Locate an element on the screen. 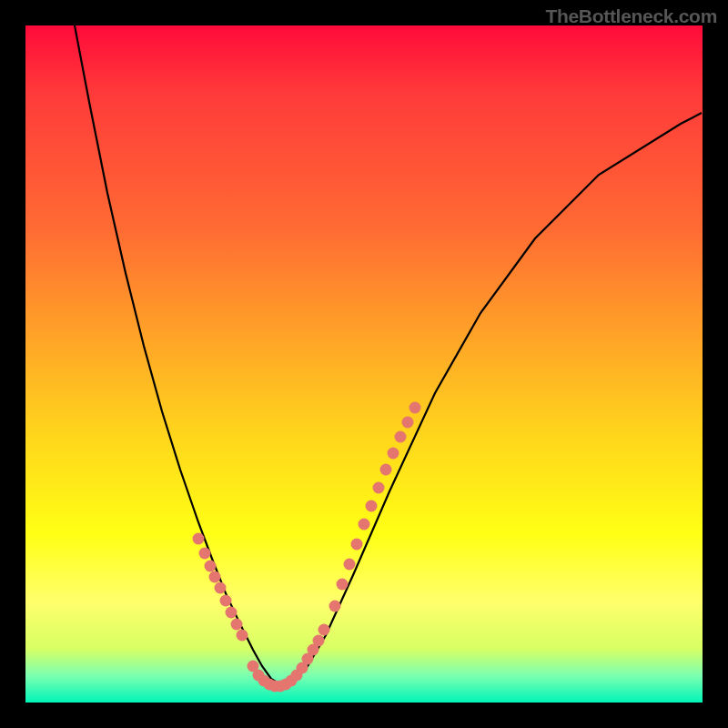 Image resolution: width=728 pixels, height=728 pixels. watermark-text: TheBottleneck.com is located at coordinates (632, 16).